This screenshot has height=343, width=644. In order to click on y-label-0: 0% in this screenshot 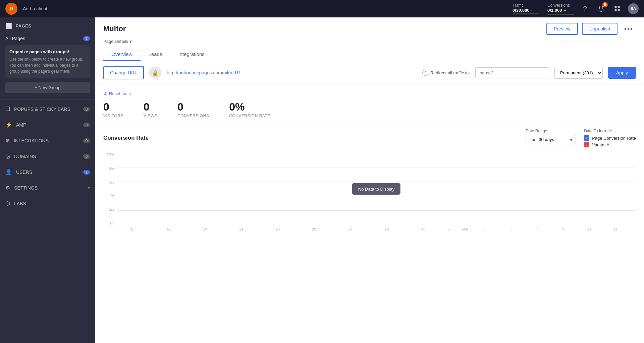, I will do `click(111, 223)`.